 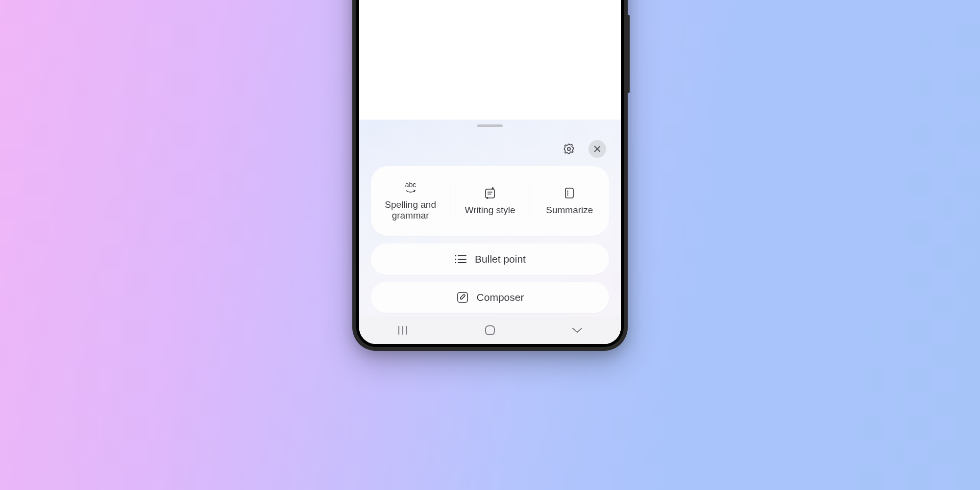 I want to click on settings-button, so click(x=569, y=149).